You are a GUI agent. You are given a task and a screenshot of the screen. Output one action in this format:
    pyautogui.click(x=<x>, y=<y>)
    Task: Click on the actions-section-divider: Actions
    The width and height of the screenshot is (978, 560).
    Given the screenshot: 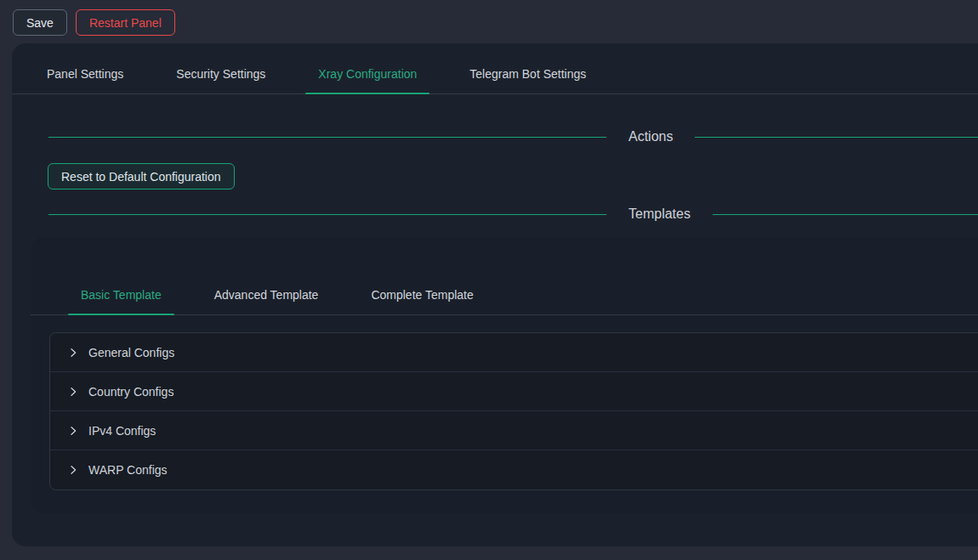 What is the action you would take?
    pyautogui.click(x=495, y=137)
    